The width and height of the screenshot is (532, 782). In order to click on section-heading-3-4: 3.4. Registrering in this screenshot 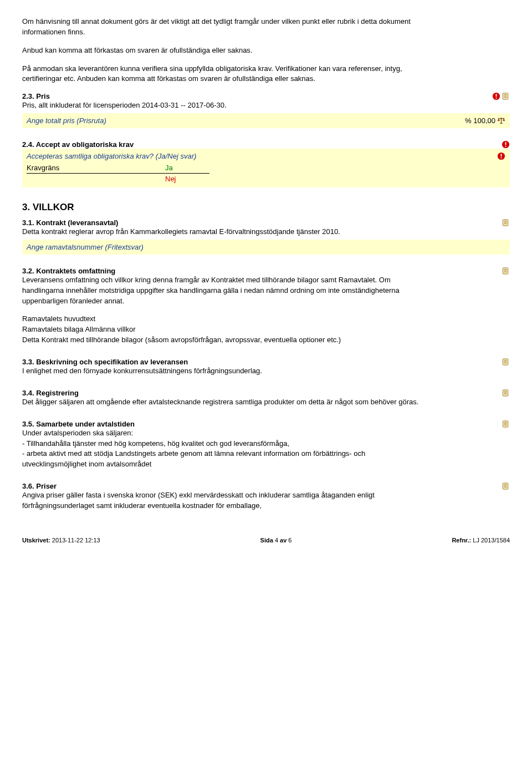, I will do `click(262, 393)`.